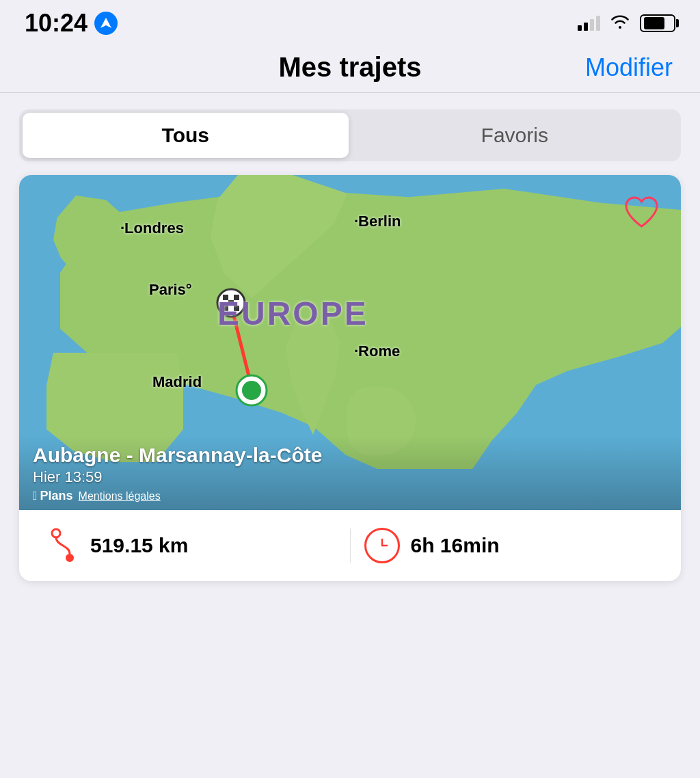  Describe the element at coordinates (191, 546) in the screenshot. I see `distance-stat: 519.15 km` at that location.